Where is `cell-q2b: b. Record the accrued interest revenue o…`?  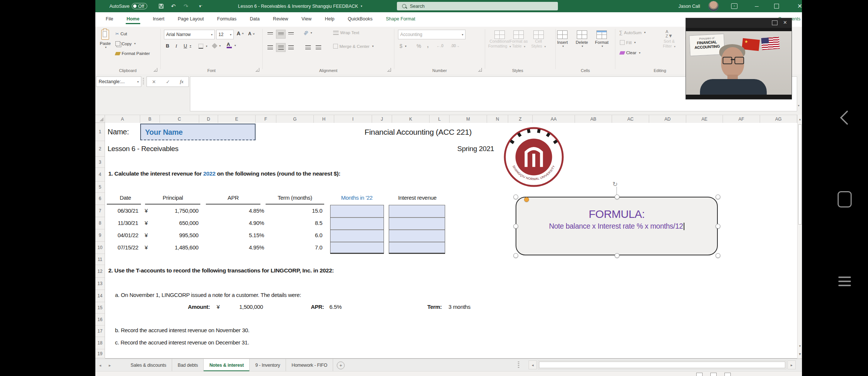 cell-q2b: b. Record the accrued interest revenue o… is located at coordinates (182, 330).